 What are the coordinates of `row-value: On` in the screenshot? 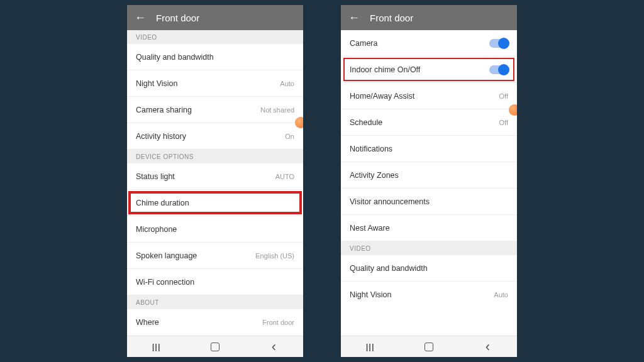 It's located at (289, 136).